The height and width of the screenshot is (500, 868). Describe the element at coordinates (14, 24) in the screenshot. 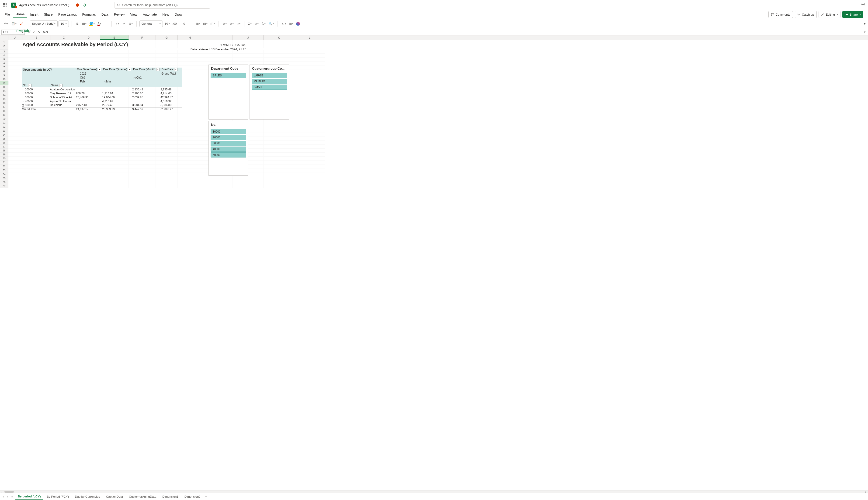

I see `clipboard-button: 📋▾` at that location.